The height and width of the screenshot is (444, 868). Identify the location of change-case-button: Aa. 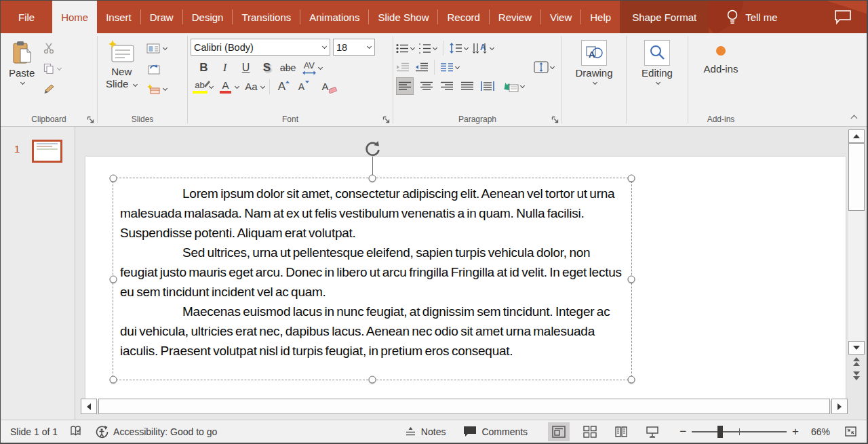
(254, 87).